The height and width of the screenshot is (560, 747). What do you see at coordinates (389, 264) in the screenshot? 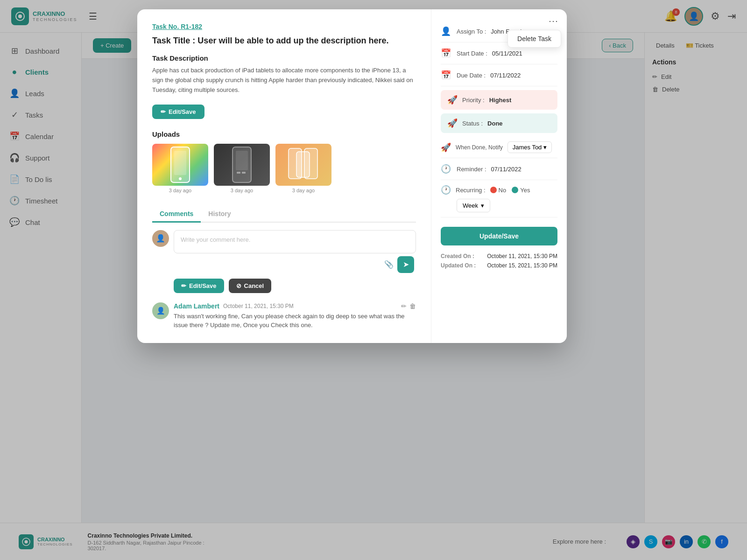
I see `attach-icon: 📎` at bounding box center [389, 264].